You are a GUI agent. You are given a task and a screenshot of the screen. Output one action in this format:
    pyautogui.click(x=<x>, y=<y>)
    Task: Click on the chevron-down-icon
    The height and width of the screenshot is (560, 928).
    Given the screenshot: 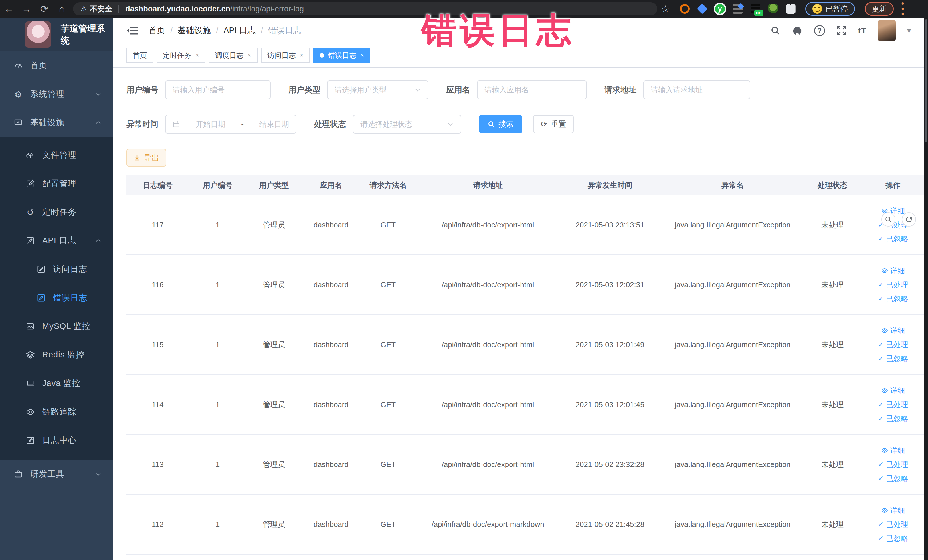 What is the action you would take?
    pyautogui.click(x=98, y=474)
    